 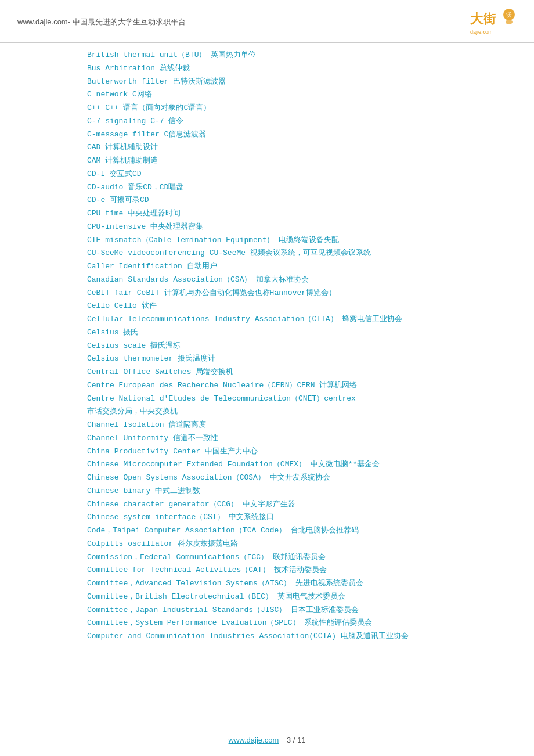 I want to click on list-item: Celsius thermometer 摄氏温度计, so click(x=267, y=359).